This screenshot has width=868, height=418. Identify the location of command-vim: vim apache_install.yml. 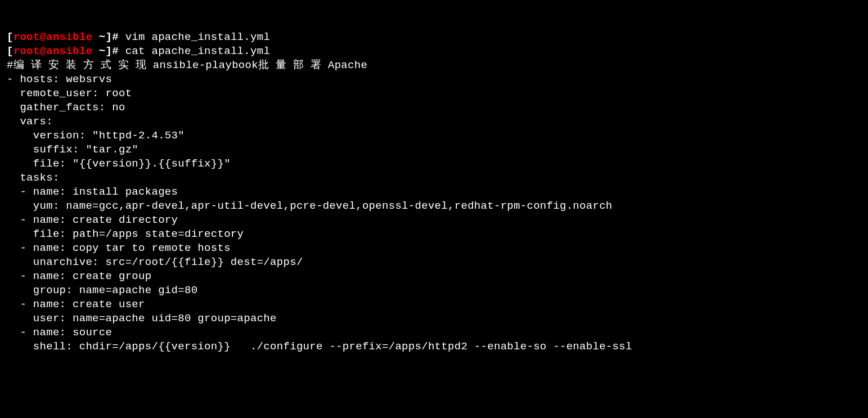
(198, 37).